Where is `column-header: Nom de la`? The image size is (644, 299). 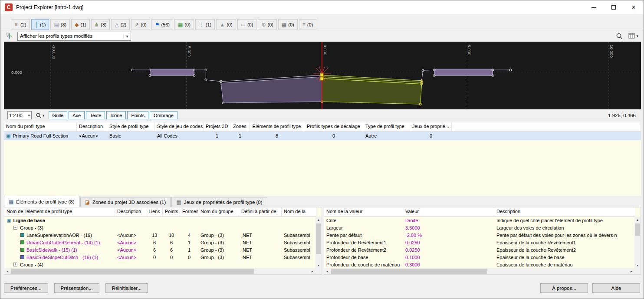
column-header: Nom de la is located at coordinates (299, 212).